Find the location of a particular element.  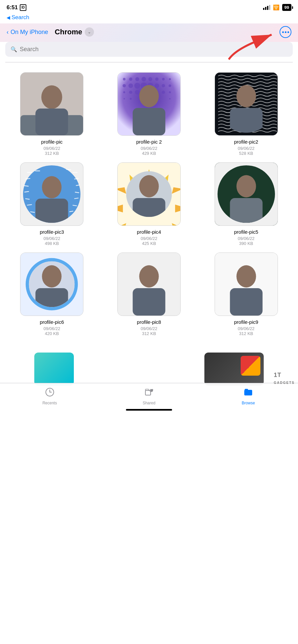

tab-recents-label: Recents is located at coordinates (50, 403).